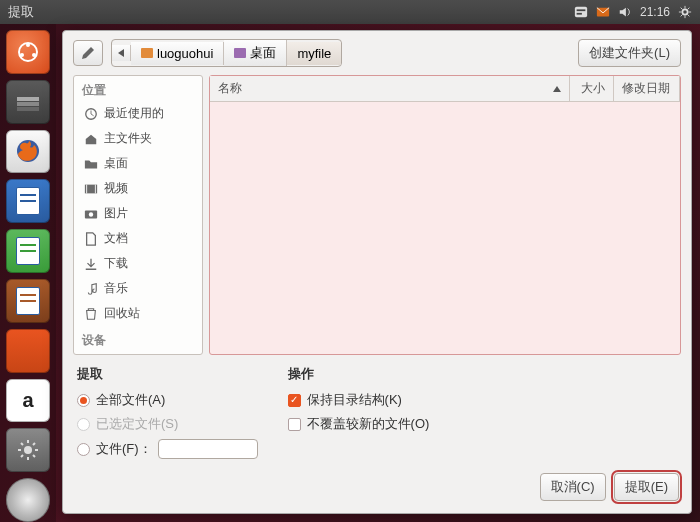  Describe the element at coordinates (91, 139) in the screenshot. I see `home-icon` at that location.